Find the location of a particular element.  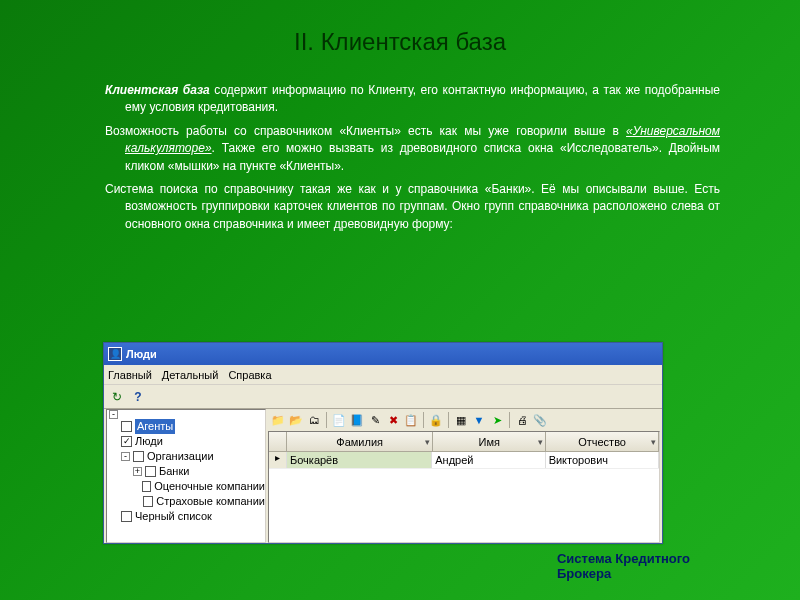

menubar: Главный Детальный Справка is located at coordinates (383, 375).